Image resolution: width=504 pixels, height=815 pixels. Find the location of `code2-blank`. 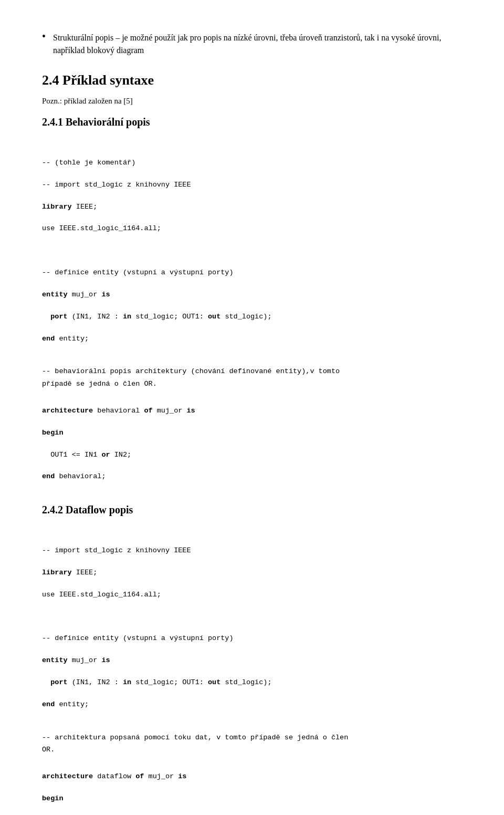

code2-blank is located at coordinates (252, 617).